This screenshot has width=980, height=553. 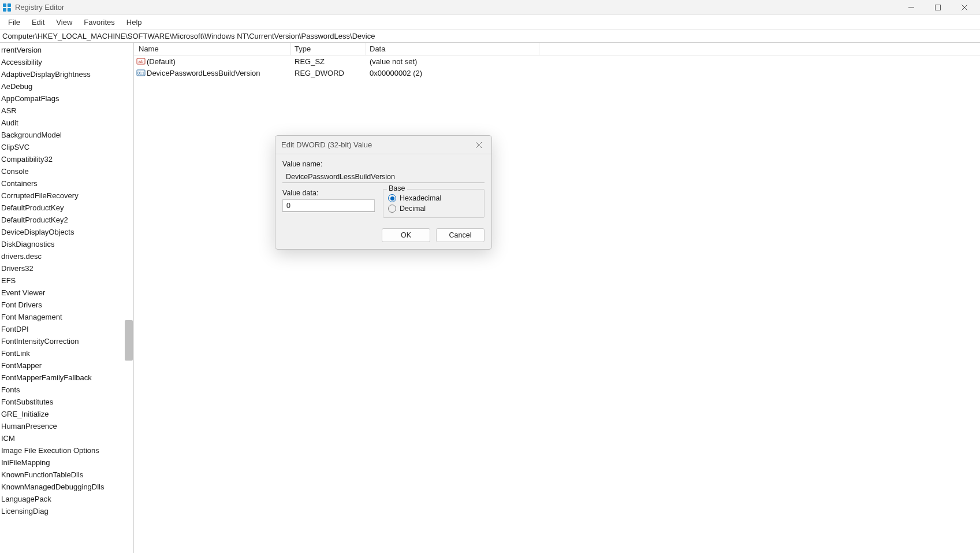 What do you see at coordinates (557, 61) in the screenshot?
I see `table-row: ab(Default)REG_SZ(value not set)` at bounding box center [557, 61].